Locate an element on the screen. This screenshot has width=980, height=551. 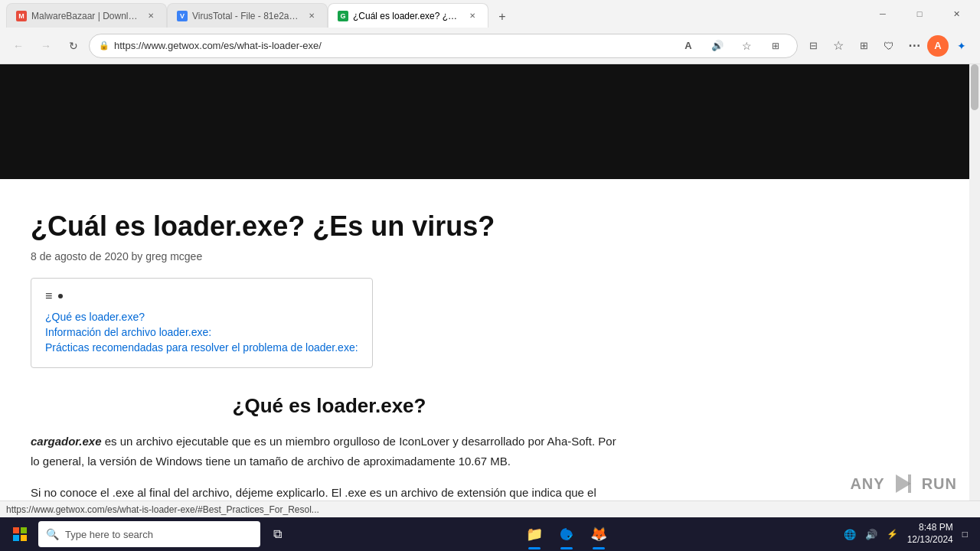
taskbar-right: 🌐 🔊 ⚡ 8:48 PM 12/13/2024 □ is located at coordinates (909, 534).